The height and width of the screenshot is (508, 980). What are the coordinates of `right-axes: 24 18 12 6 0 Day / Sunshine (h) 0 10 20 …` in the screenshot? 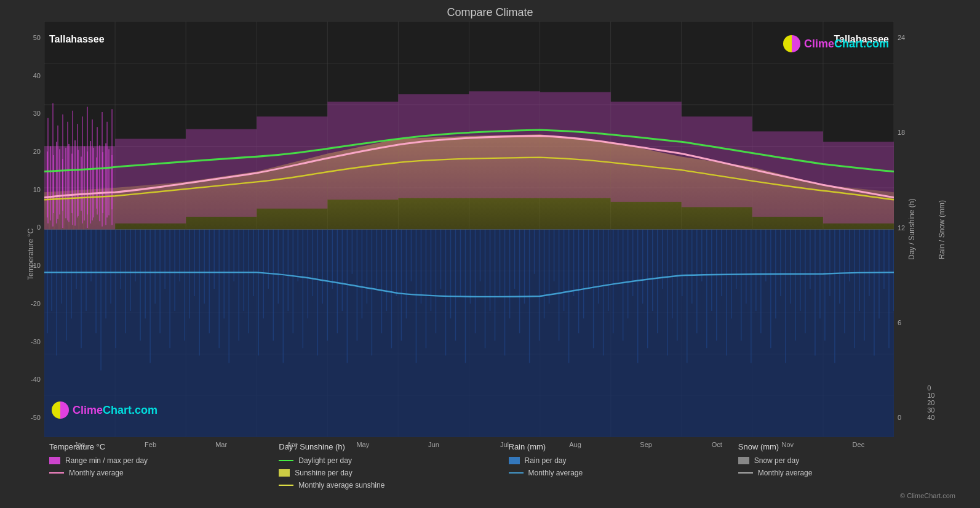 It's located at (931, 229).